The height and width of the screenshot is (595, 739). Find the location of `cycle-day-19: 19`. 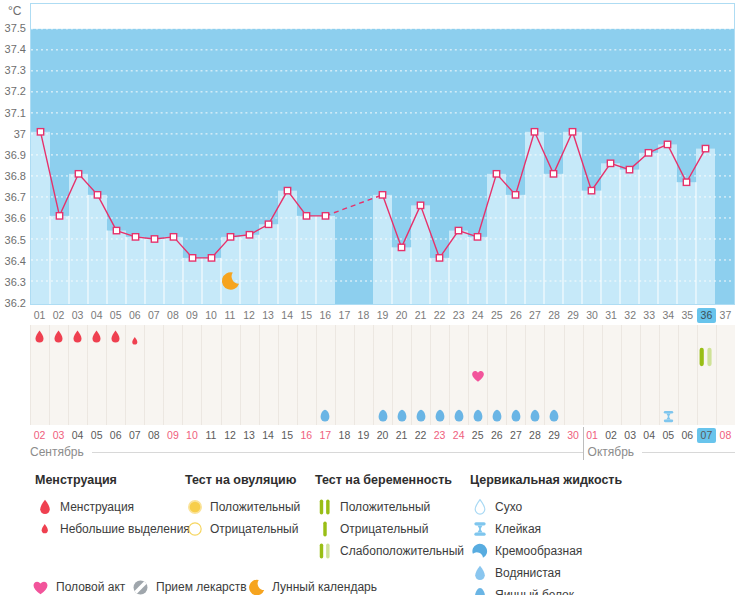

cycle-day-19: 19 is located at coordinates (382, 316).